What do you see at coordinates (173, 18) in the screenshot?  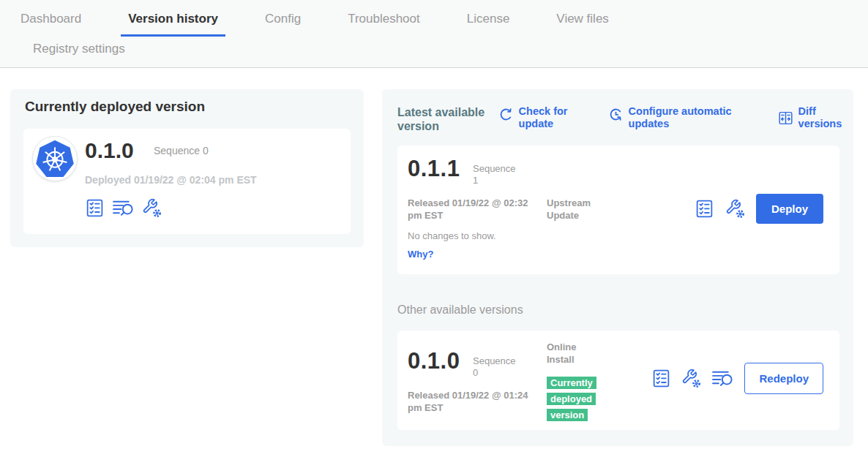 I see `tab-version-history: Version history` at bounding box center [173, 18].